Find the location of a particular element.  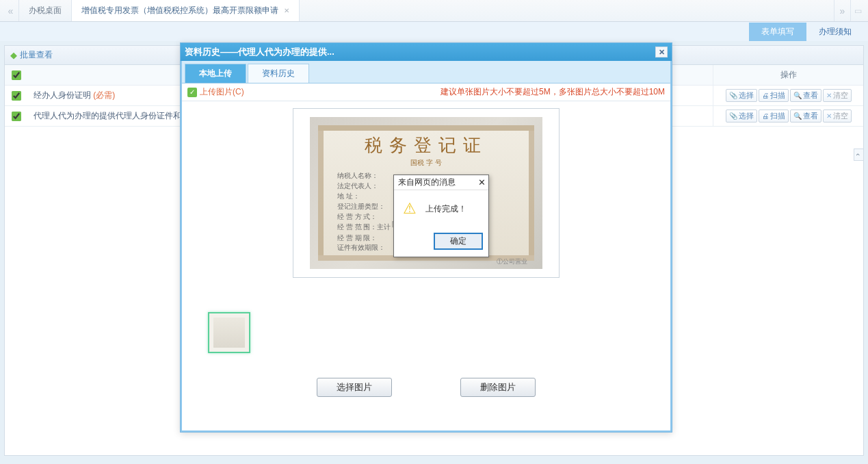

tab-history: 资料历史 is located at coordinates (278, 73).